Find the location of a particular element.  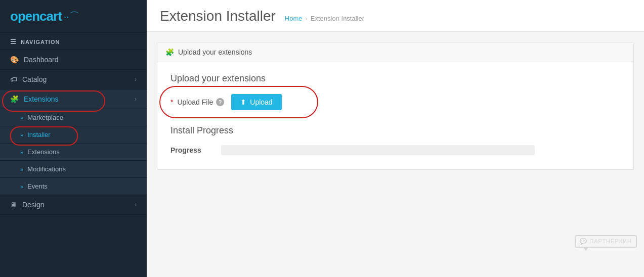

upload-label-text: Upload File is located at coordinates (195, 102).